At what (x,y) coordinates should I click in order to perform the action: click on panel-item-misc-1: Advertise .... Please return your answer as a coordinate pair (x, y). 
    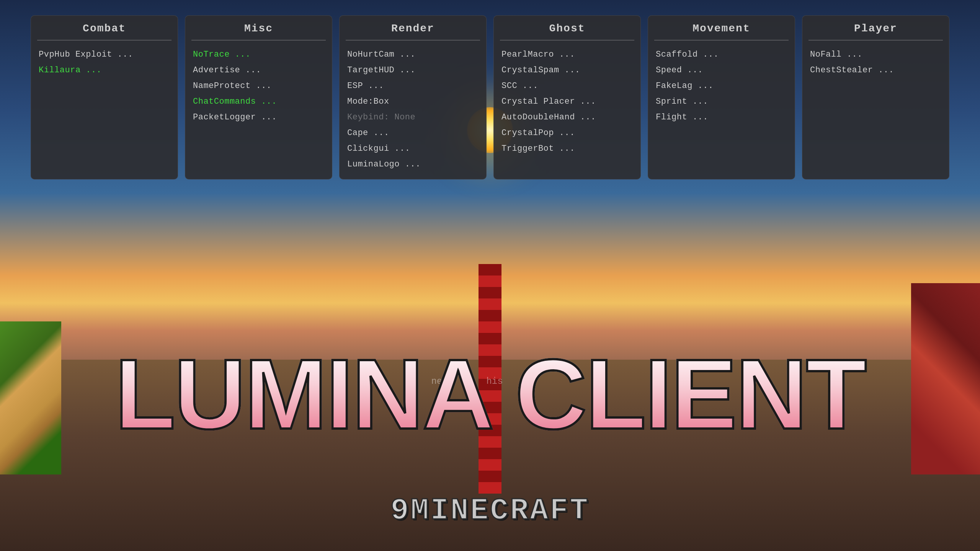
    Looking at the image, I should click on (259, 70).